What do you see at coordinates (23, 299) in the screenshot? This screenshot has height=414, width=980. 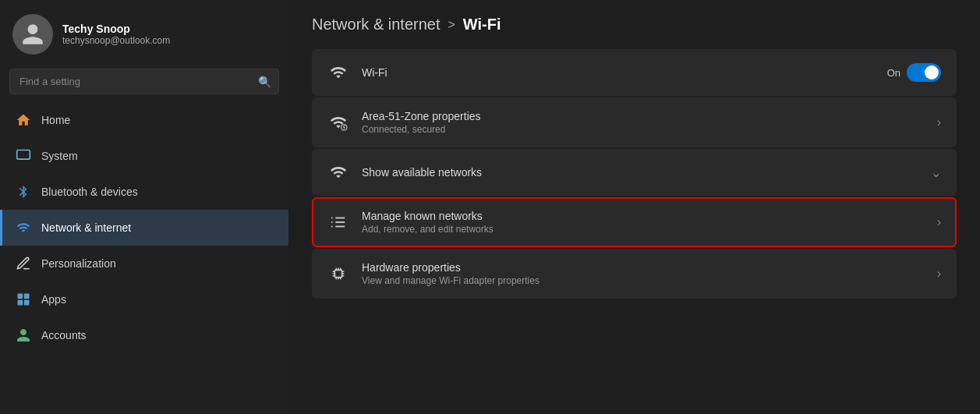 I see `apps-icon` at bounding box center [23, 299].